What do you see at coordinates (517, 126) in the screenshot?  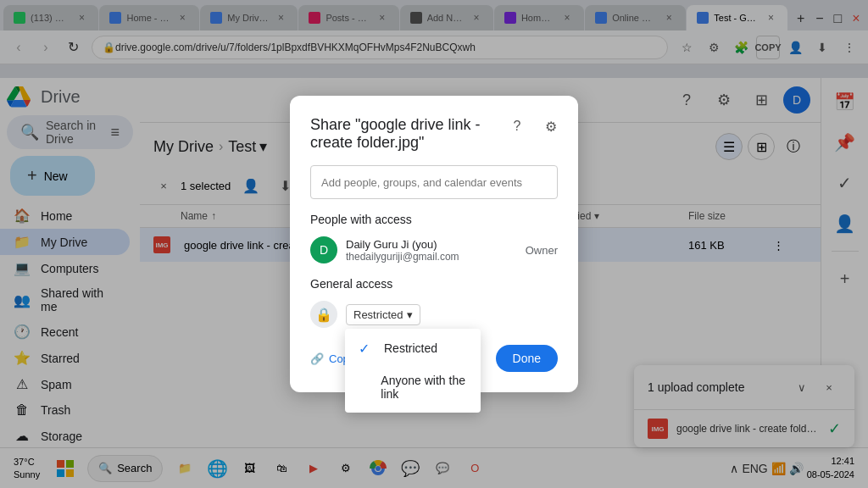 I see `modal-help-button: ?` at bounding box center [517, 126].